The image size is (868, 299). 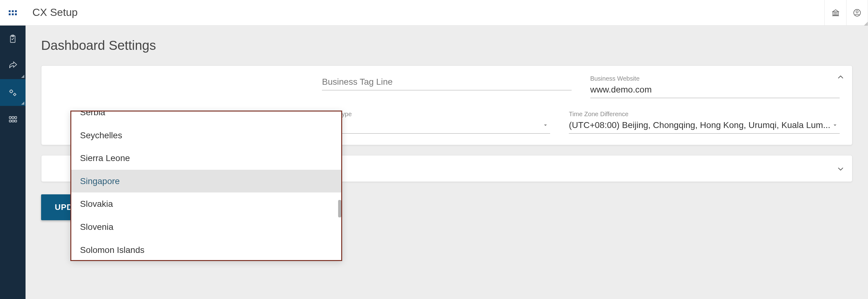 What do you see at coordinates (13, 162) in the screenshot?
I see `left-sidebar` at bounding box center [13, 162].